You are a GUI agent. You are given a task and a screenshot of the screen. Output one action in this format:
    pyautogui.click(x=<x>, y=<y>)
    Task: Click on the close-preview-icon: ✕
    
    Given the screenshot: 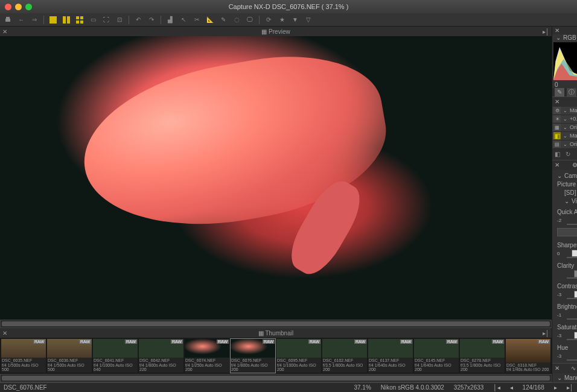 What is the action you would take?
    pyautogui.click(x=5, y=31)
    